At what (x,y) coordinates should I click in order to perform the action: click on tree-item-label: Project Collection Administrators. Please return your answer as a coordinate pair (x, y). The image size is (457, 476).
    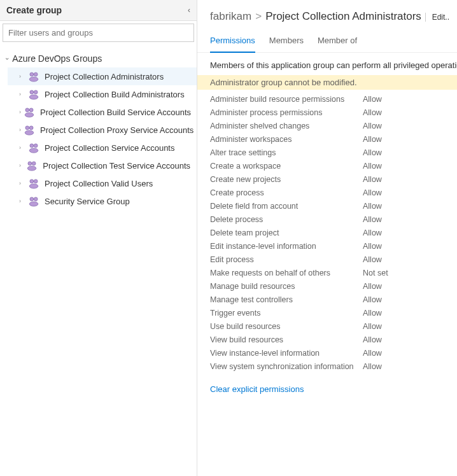
    Looking at the image, I should click on (104, 76).